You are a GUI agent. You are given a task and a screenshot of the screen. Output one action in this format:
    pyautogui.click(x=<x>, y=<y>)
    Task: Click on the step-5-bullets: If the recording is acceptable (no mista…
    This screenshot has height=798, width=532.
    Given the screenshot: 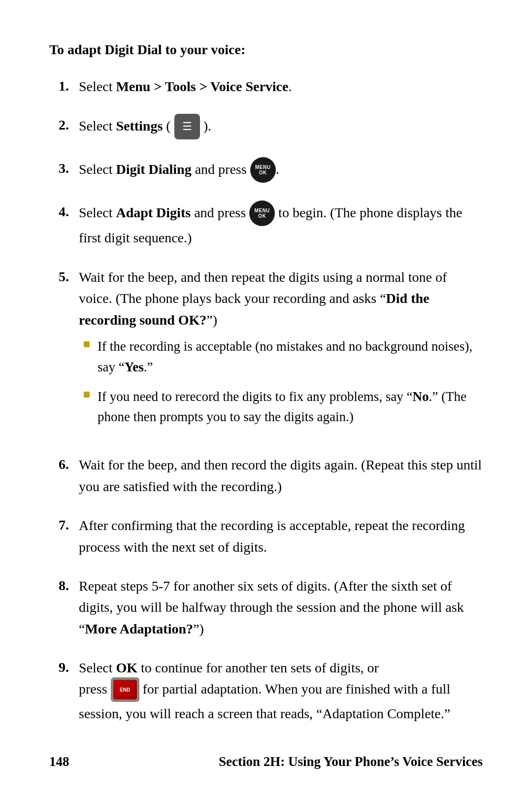 What is the action you would take?
    pyautogui.click(x=281, y=382)
    